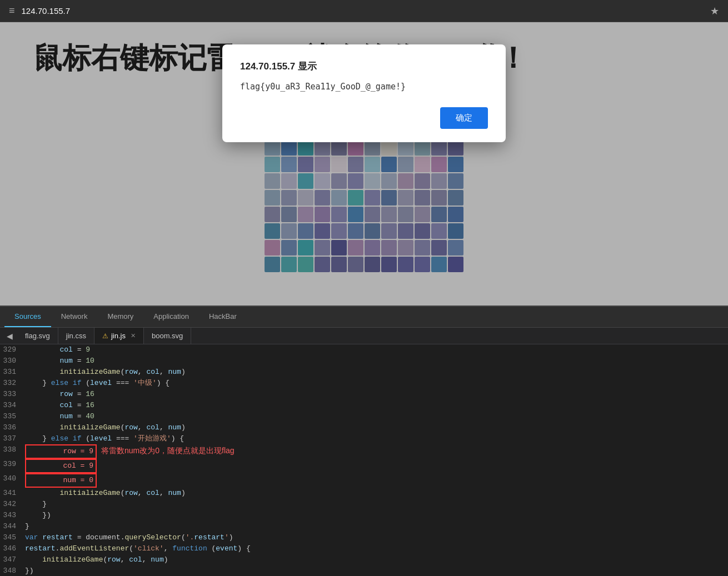 The image size is (728, 576). What do you see at coordinates (364, 571) in the screenshot?
I see `code-line: 348})` at bounding box center [364, 571].